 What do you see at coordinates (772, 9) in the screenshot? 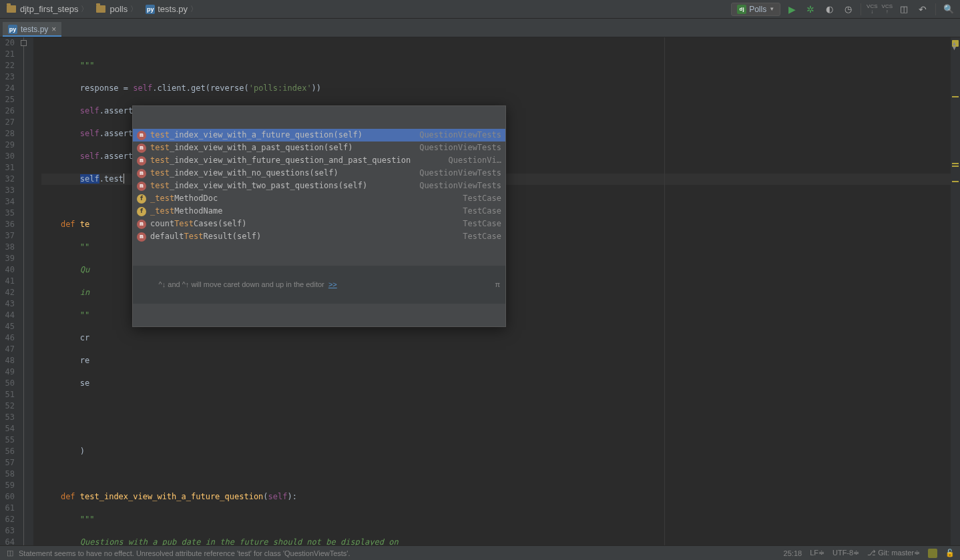
I see `chevron-down-icon: ▼` at bounding box center [772, 9].